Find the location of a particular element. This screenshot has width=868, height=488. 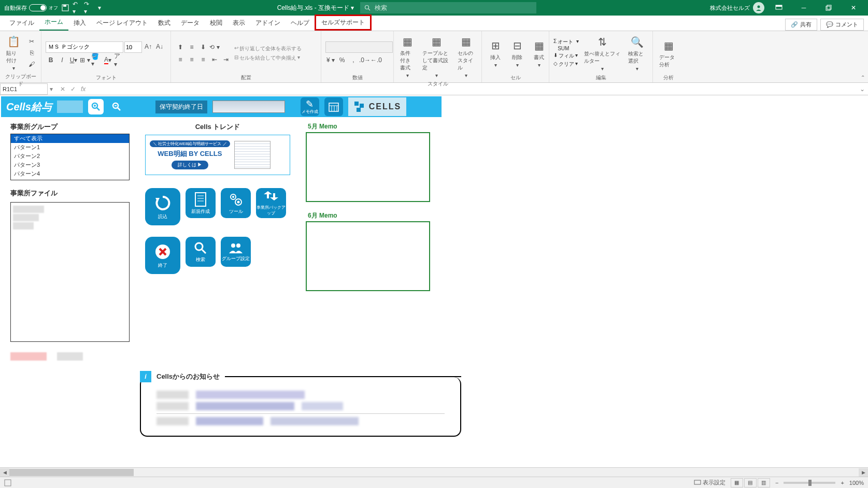

format-table-button: ▦テーブルとして書式設定▾ is located at coordinates (436, 56).